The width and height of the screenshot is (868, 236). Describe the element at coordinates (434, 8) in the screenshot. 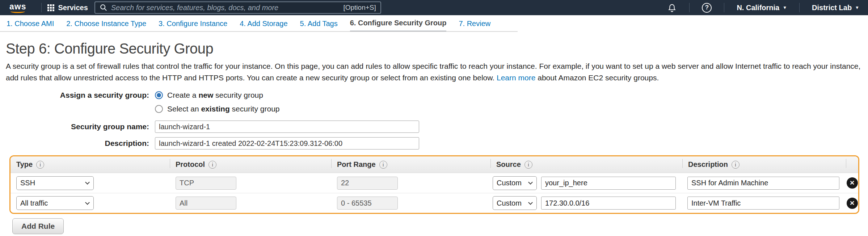

I see `topbar: aws Services [Option+S] ? N. California …` at that location.